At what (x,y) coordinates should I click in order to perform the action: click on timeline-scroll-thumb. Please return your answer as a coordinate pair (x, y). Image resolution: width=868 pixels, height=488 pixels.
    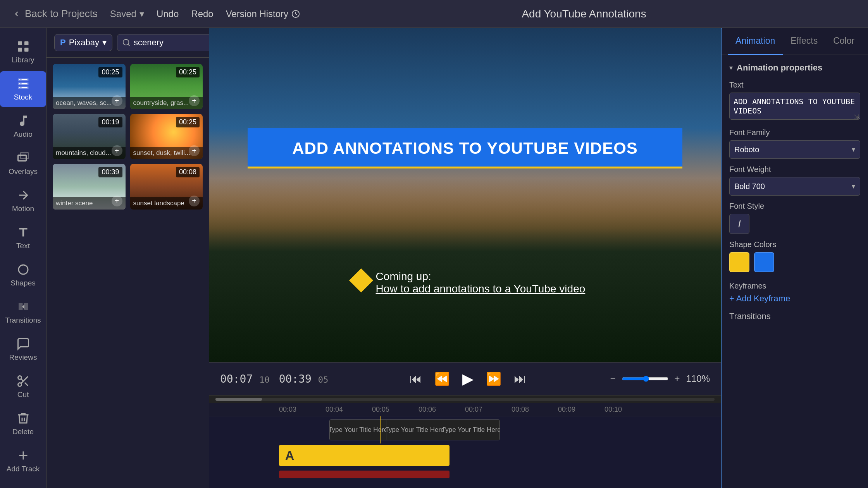
    Looking at the image, I should click on (239, 399).